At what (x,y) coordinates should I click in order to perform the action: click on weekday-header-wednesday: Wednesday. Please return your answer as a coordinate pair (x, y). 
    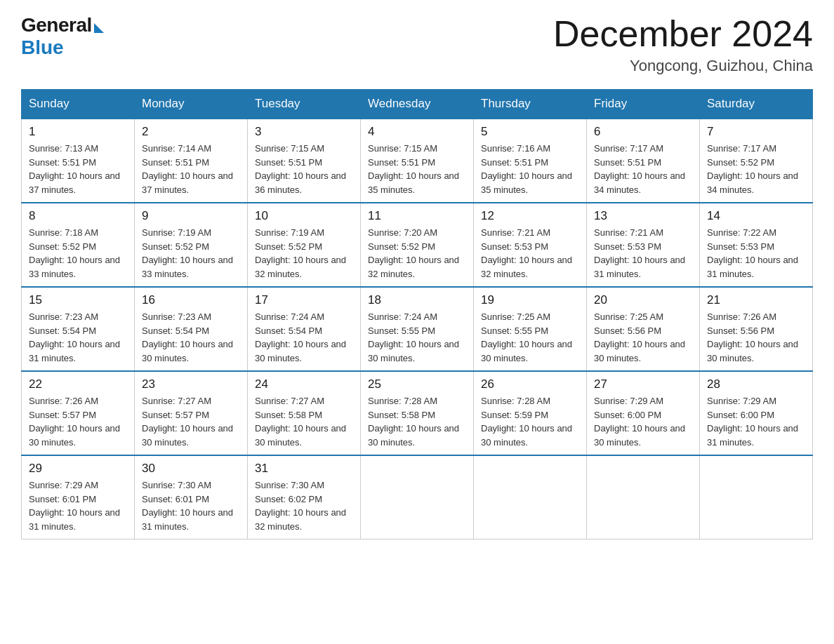
    Looking at the image, I should click on (417, 105).